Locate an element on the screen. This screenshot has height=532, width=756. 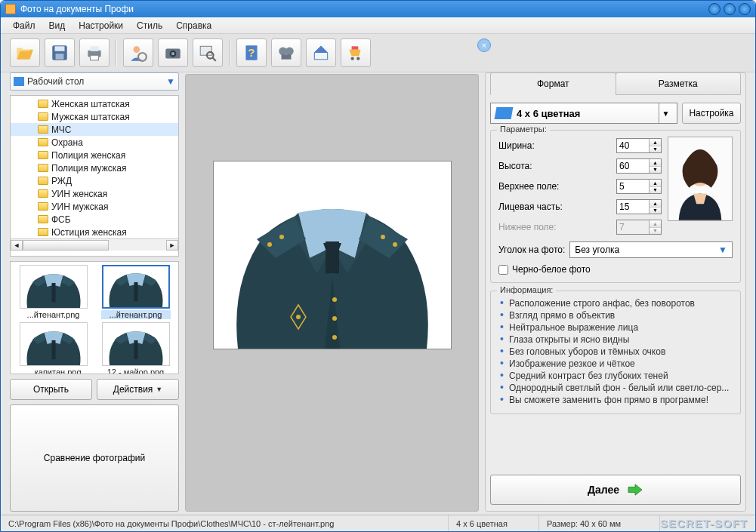
actions-button: Действия▼ is located at coordinates (137, 389).